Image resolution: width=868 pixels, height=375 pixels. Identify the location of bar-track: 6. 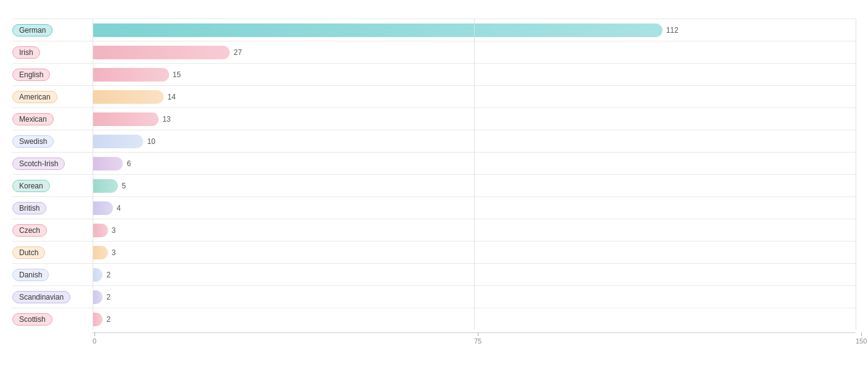
(474, 164).